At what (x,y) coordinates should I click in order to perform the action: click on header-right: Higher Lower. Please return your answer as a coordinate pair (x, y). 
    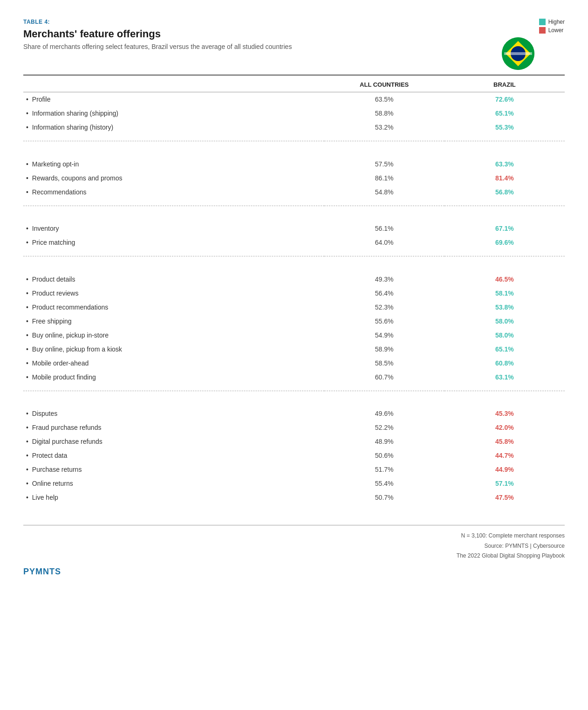
    Looking at the image, I should click on (518, 44).